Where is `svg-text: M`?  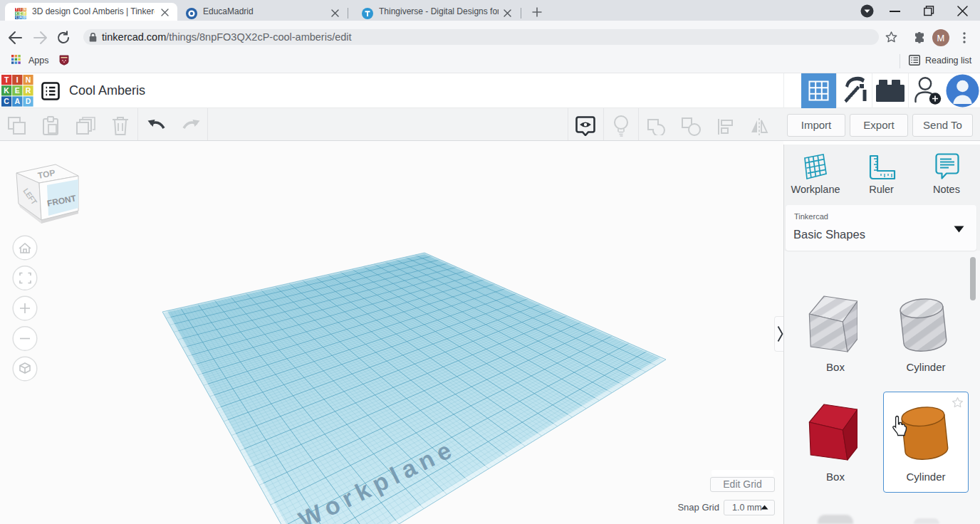 svg-text: M is located at coordinates (942, 38).